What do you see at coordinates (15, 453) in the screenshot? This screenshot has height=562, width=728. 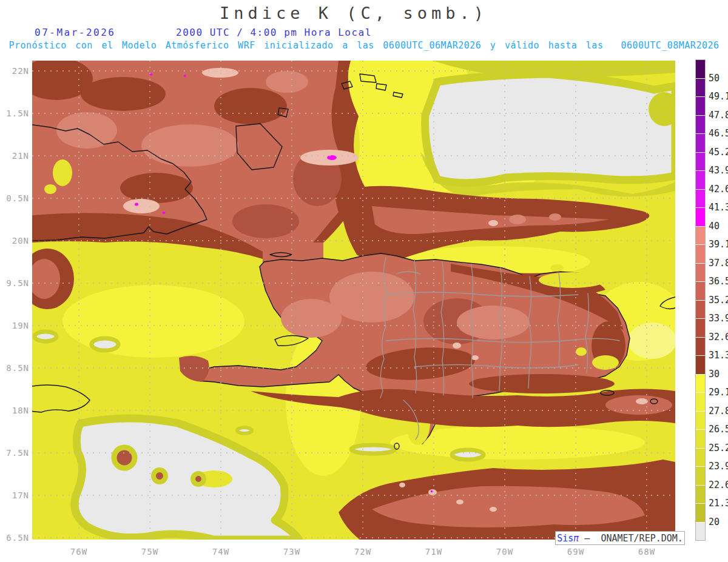 I see `lat-label: 7.5N` at bounding box center [15, 453].